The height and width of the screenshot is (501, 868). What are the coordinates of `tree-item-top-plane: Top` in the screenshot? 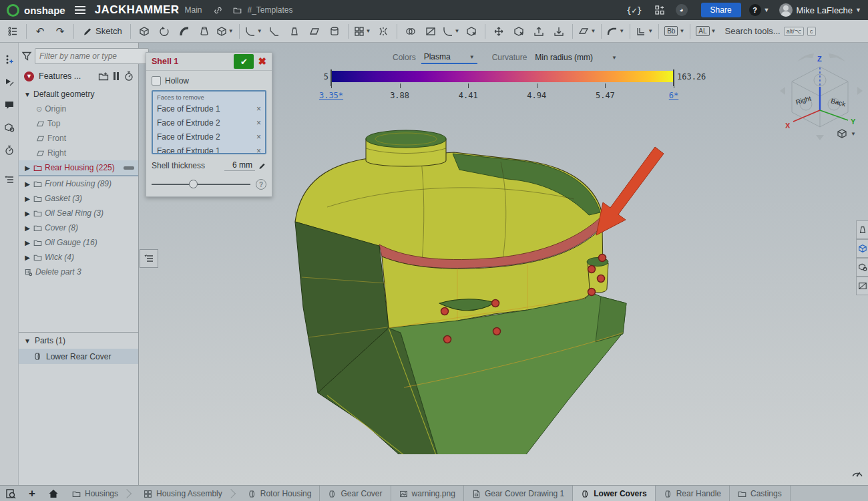 It's located at (79, 124).